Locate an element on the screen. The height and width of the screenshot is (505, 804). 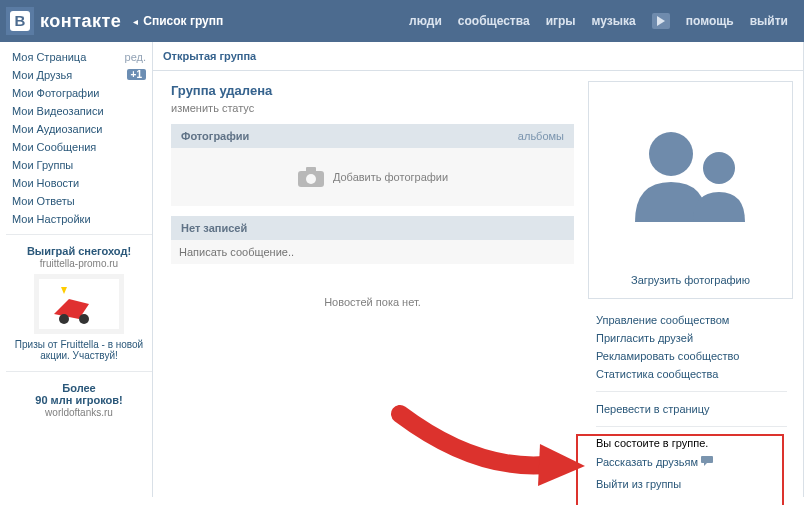
nav-help: помощь is located at coordinates (710, 21).